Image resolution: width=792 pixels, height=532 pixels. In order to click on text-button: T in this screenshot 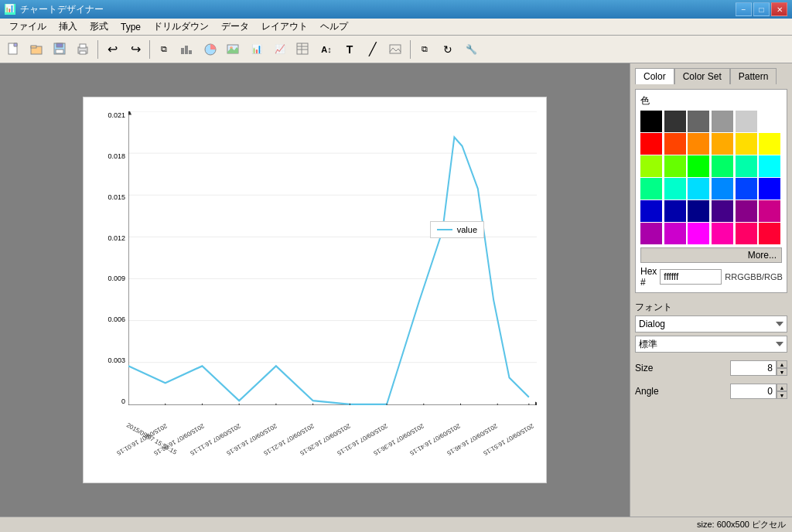, I will do `click(350, 49)`.